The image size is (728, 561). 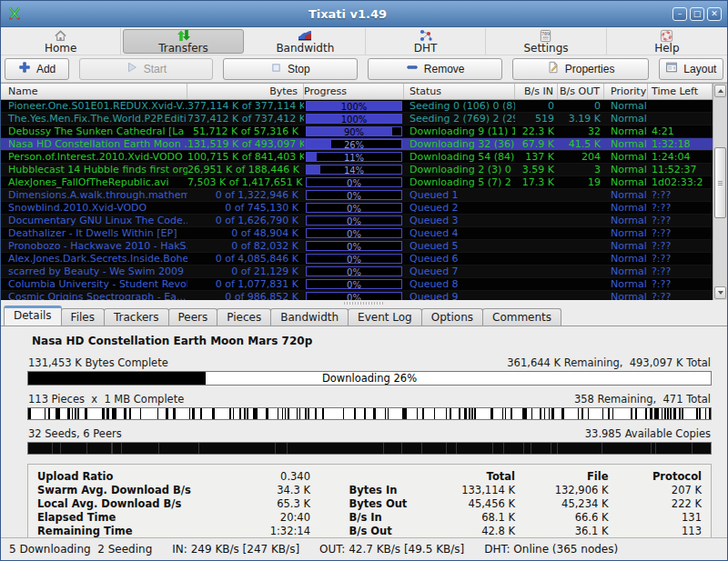 What do you see at coordinates (357, 208) in the screenshot?
I see `table-row: Snowblind.2010.Xvid-VODO0 of 745,130 K0%…` at bounding box center [357, 208].